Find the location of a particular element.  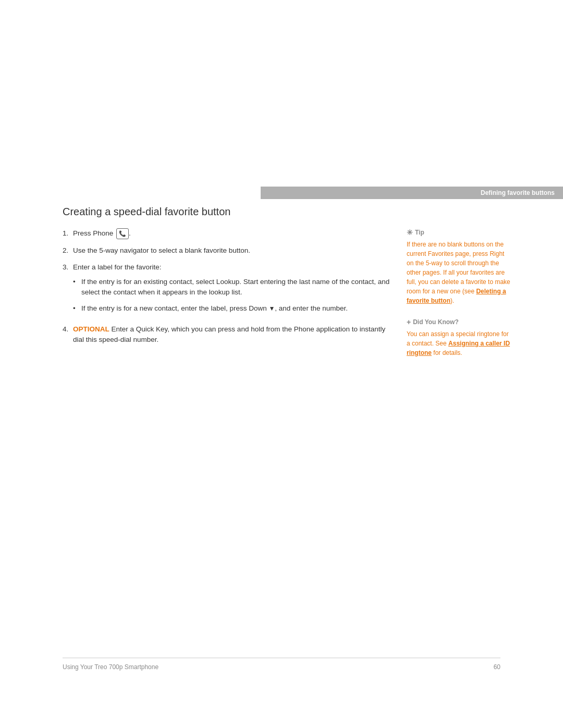

tip-text: If there are no blank buttons on the cur… is located at coordinates (459, 273).